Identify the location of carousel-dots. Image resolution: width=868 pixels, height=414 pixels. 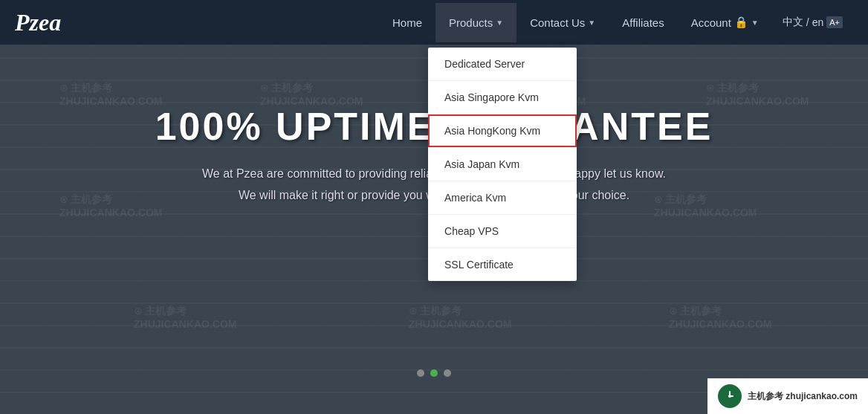
(434, 373).